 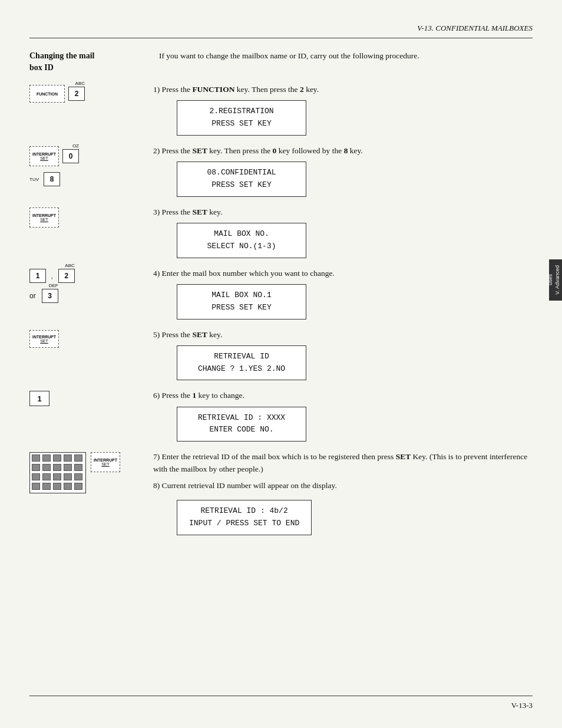 I want to click on kc7, so click(x=47, y=467).